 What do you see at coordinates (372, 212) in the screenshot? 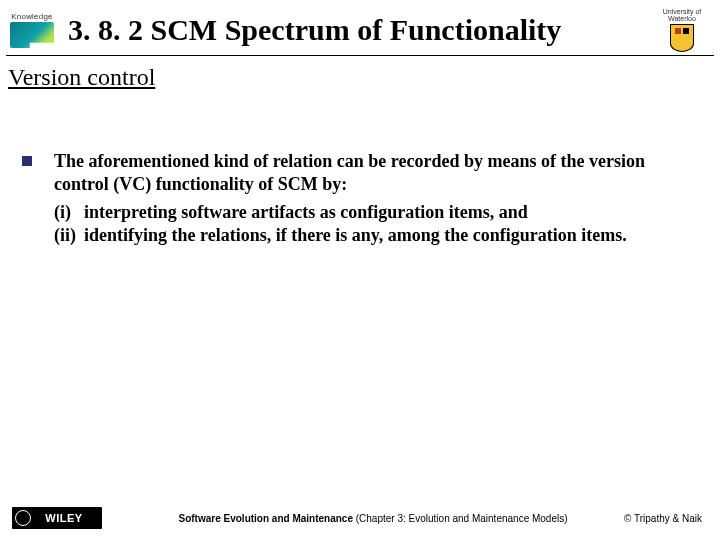
I see `list-item: (i) interpreting software artifacts as c…` at bounding box center [372, 212].